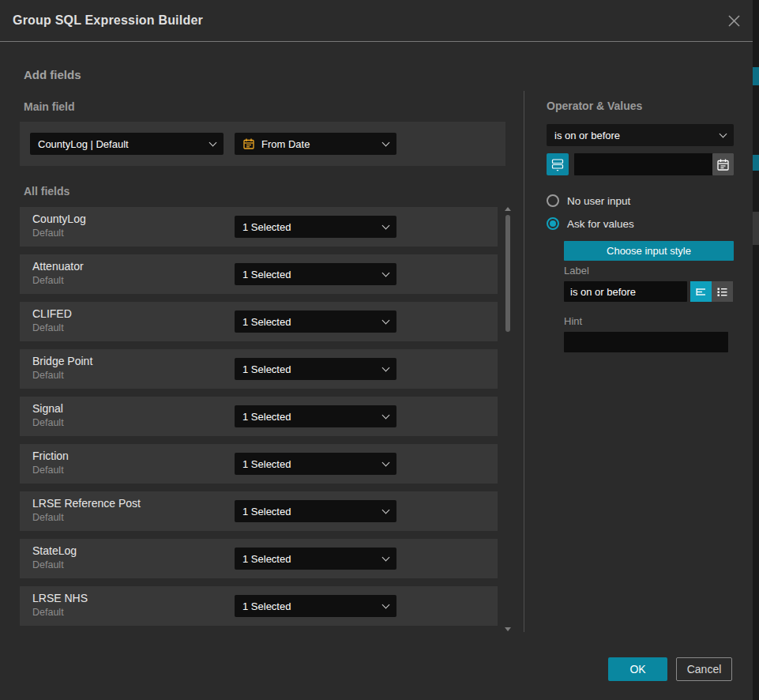 The width and height of the screenshot is (759, 700). What do you see at coordinates (756, 228) in the screenshot?
I see `edge-gray-mark` at bounding box center [756, 228].